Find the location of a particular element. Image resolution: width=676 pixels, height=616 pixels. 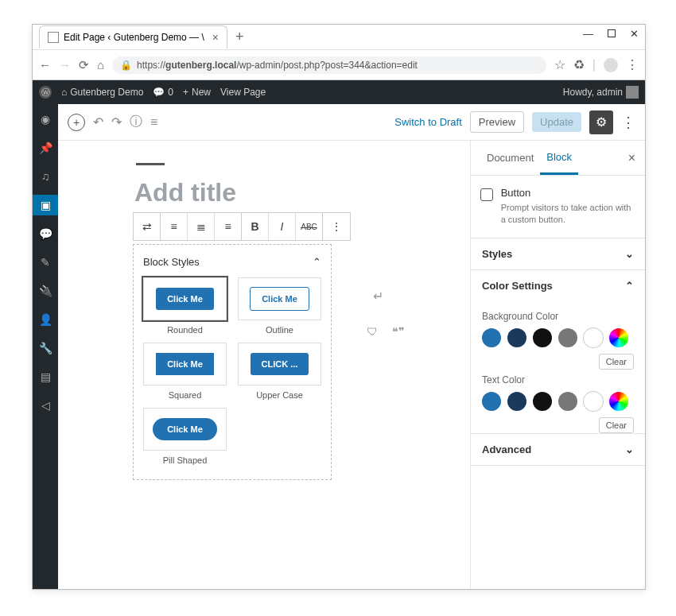

undo-icon: ↶ is located at coordinates (99, 122).